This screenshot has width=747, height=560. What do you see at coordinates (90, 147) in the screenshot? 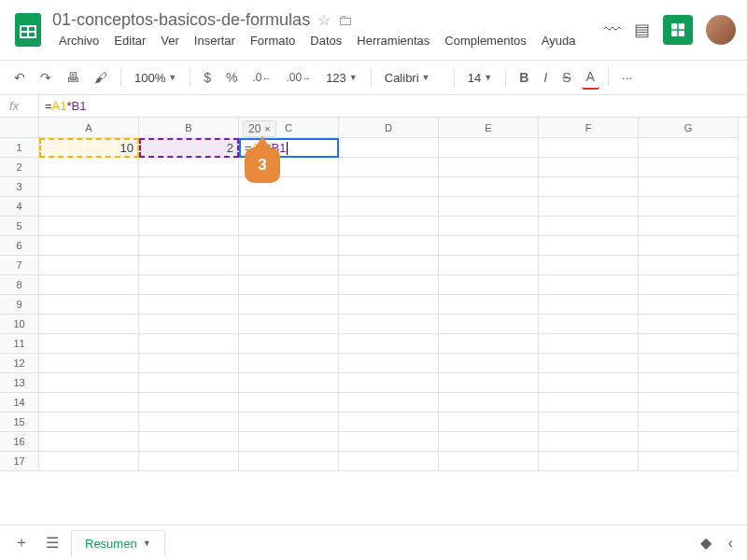
I see `cell-a1: 10` at bounding box center [90, 147].